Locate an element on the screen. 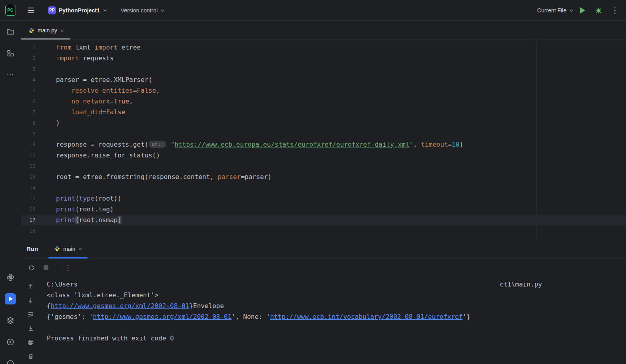 The height and width of the screenshot is (364, 626). python-packages-toolwindow-button is located at coordinates (10, 277).